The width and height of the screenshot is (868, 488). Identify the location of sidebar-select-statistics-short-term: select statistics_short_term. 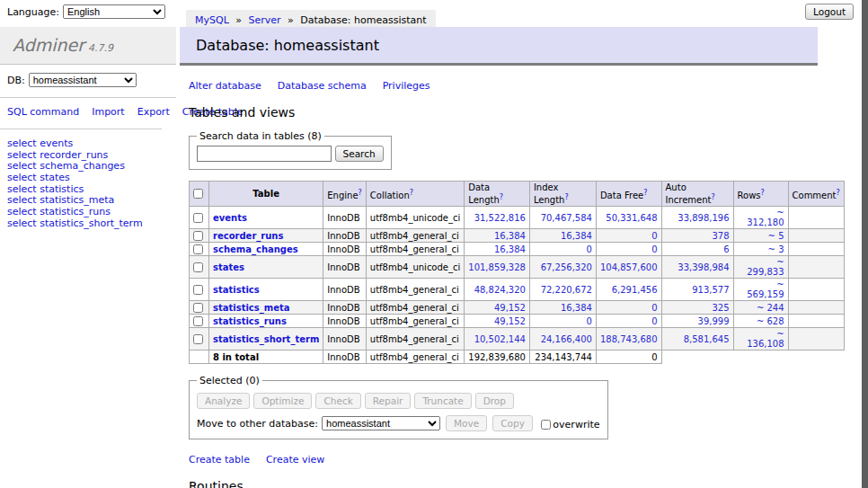
(88, 225).